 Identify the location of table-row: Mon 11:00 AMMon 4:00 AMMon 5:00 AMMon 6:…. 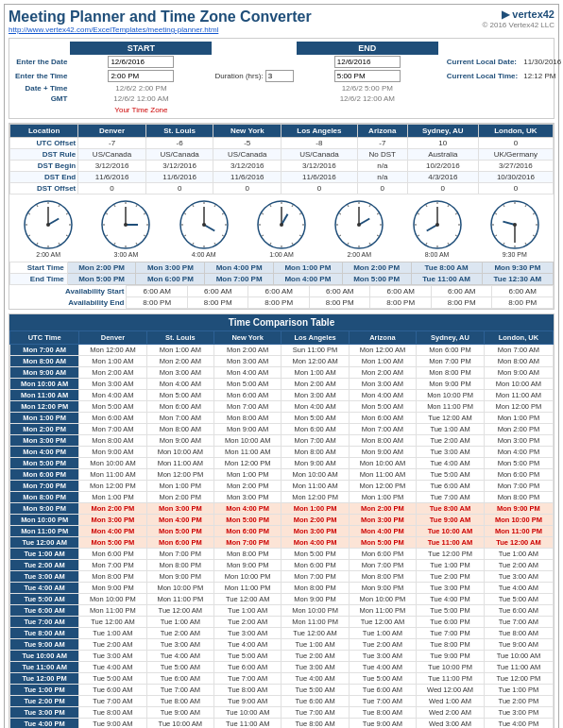
(282, 396).